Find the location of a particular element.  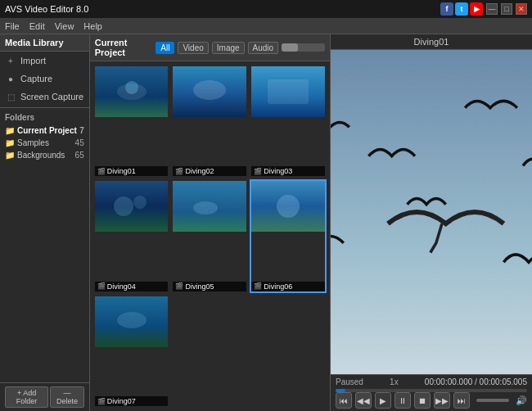

playback-status: Paused is located at coordinates (349, 382).